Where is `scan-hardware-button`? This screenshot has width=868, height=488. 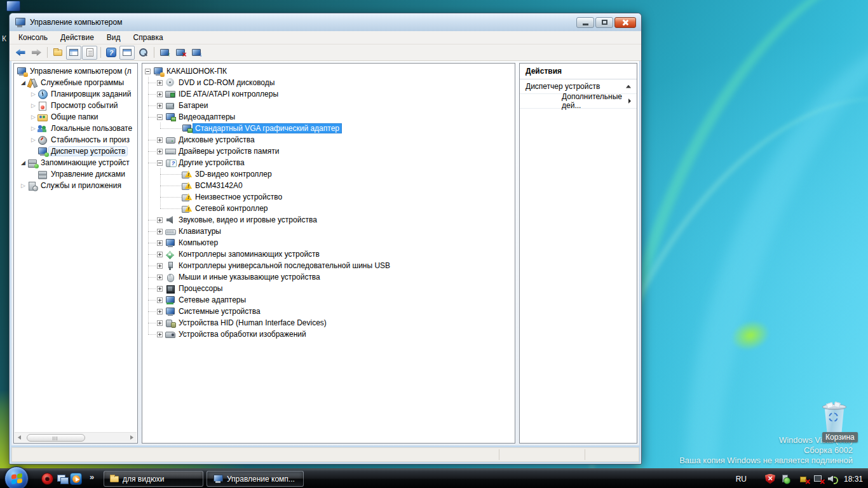
scan-hardware-button is located at coordinates (143, 53).